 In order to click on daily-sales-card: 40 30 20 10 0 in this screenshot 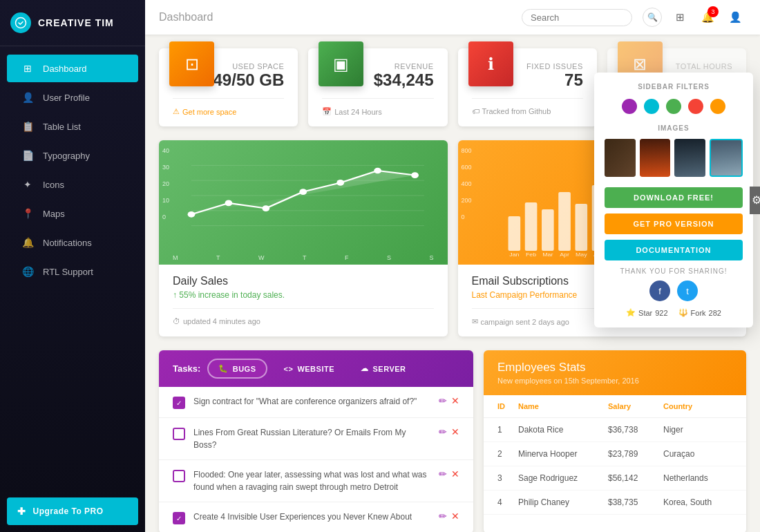, I will do `click(303, 238)`.